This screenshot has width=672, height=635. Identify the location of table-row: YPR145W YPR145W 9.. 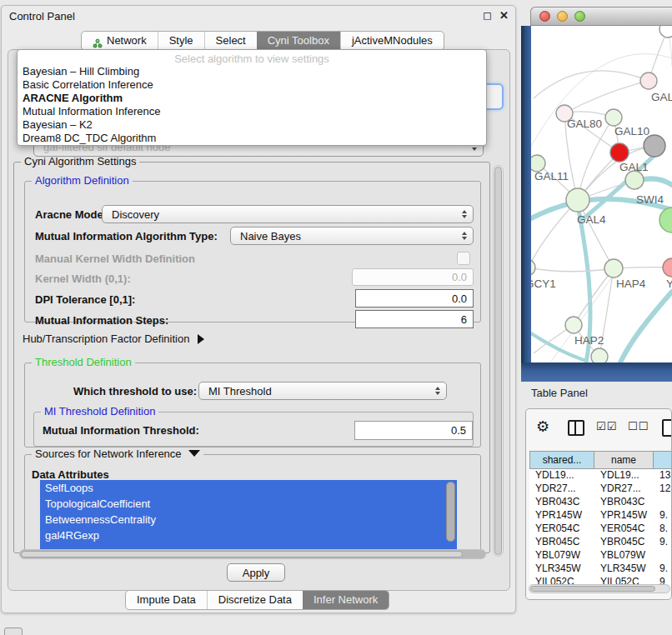
(600, 516).